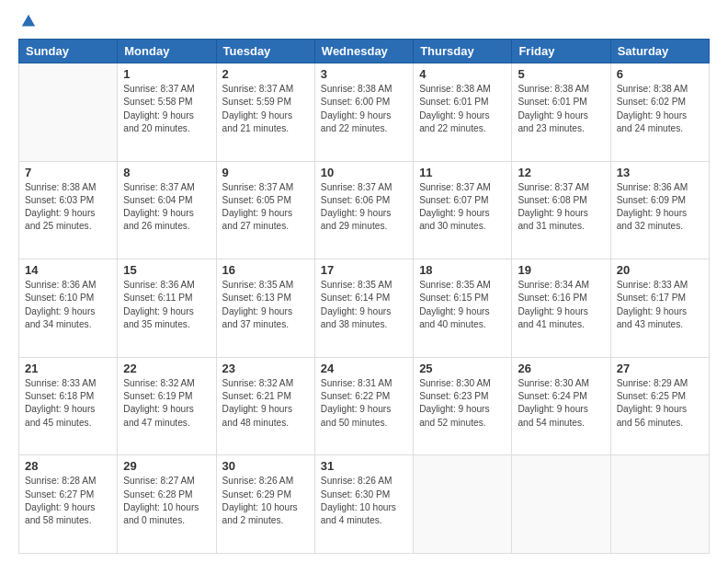 This screenshot has width=728, height=563. Describe the element at coordinates (266, 403) in the screenshot. I see `day-info: Sunrise: 8:32 AMSunset: 6:21 PMDaylight:…` at that location.